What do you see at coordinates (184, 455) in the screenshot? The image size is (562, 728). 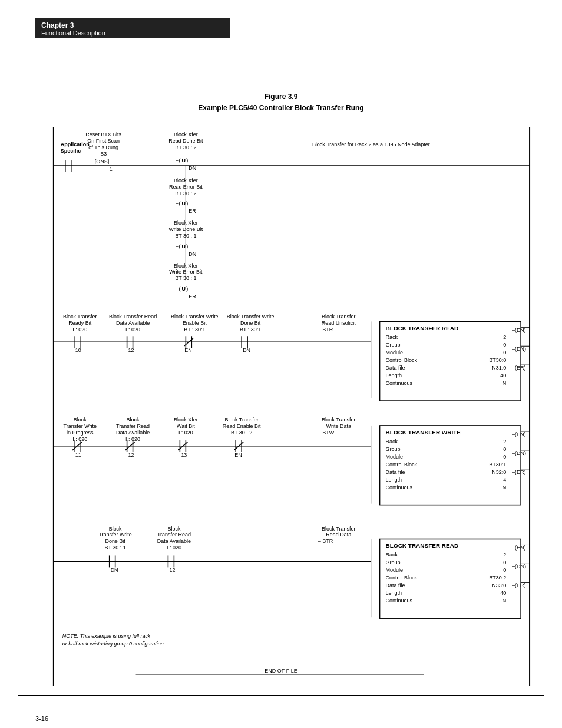 I see `svg-text: 13` at bounding box center [184, 455].